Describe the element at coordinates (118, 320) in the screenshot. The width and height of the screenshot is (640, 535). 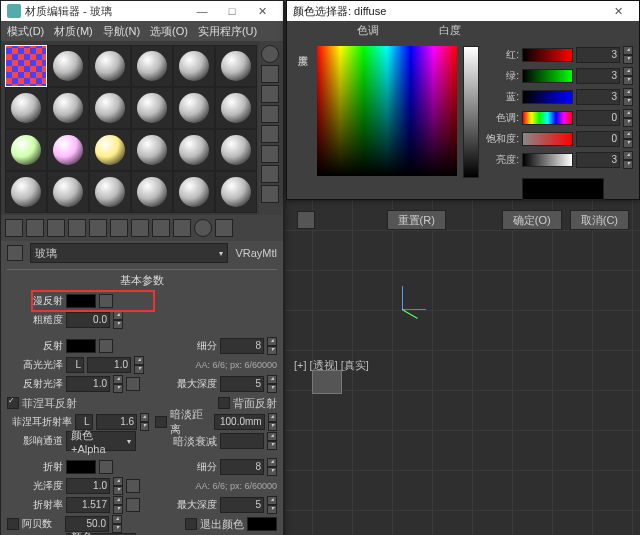
I see `spinner: ▴▾` at that location.